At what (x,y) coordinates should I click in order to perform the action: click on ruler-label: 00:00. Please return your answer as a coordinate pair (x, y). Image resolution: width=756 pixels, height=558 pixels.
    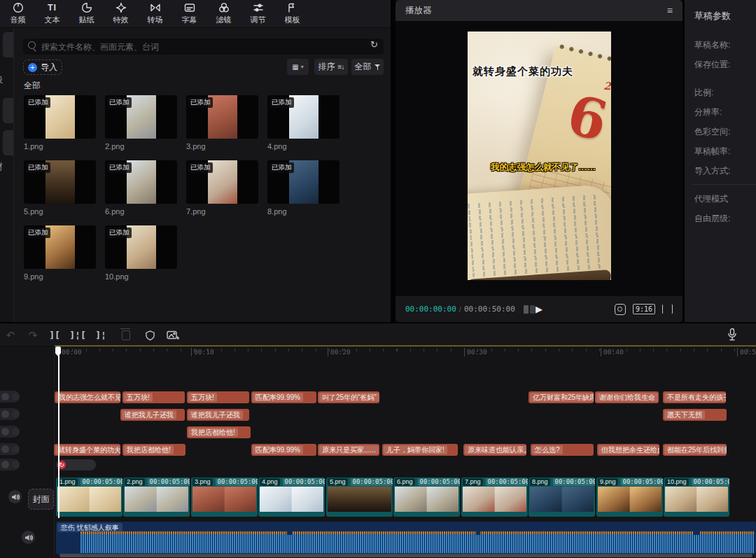
    Looking at the image, I should click on (70, 352).